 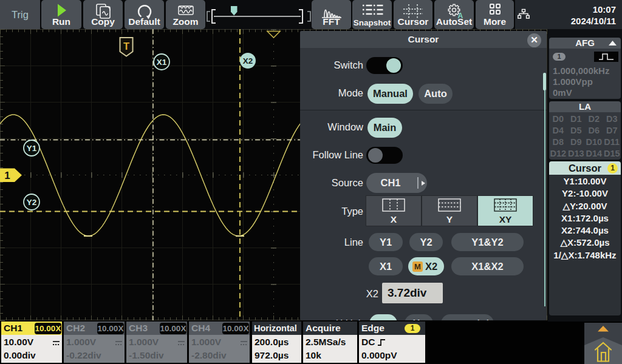 What do you see at coordinates (32, 148) in the screenshot?
I see `svg-text: Y1` at bounding box center [32, 148].